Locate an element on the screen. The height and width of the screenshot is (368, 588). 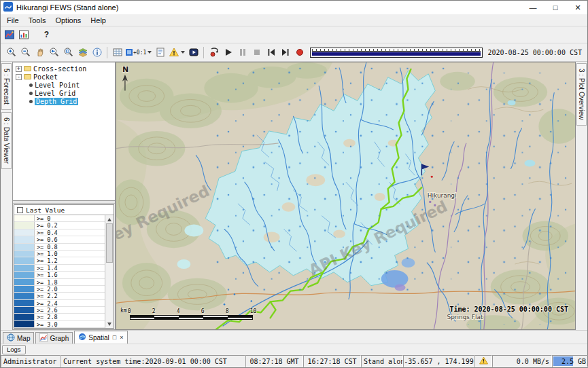
menu-item: File is located at coordinates (13, 20).